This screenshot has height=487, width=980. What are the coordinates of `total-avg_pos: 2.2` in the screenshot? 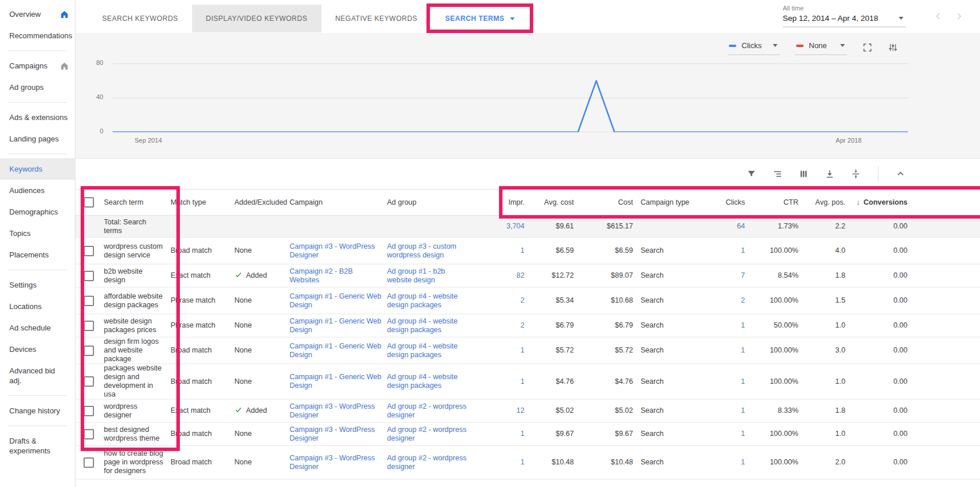 It's located at (822, 226).